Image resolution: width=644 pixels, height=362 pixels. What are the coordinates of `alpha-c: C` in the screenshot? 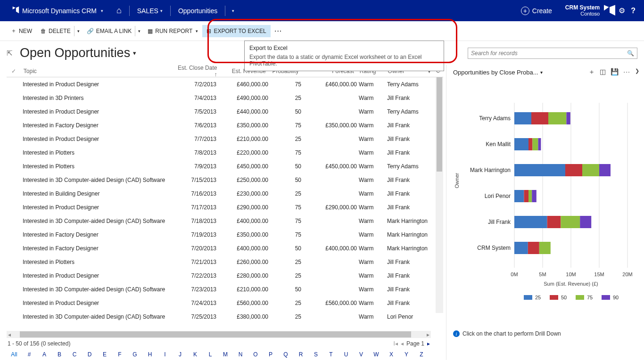 It's located at (74, 354).